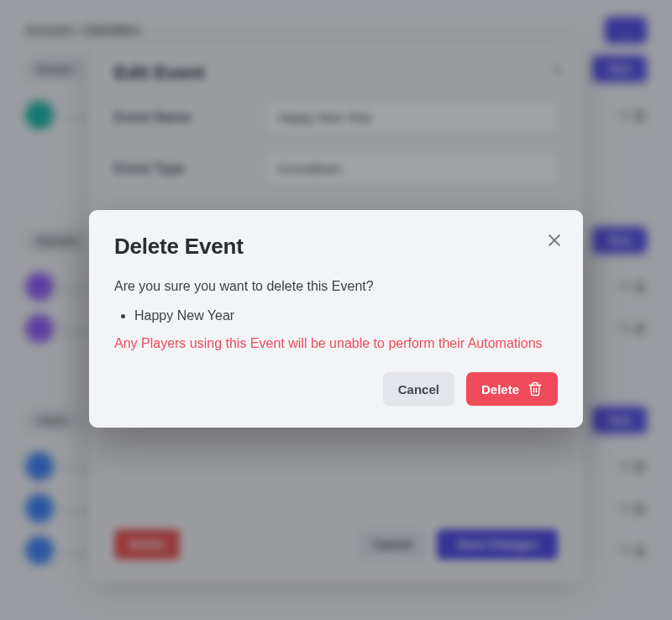 The width and height of the screenshot is (672, 620). What do you see at coordinates (554, 240) in the screenshot?
I see `close-button` at bounding box center [554, 240].